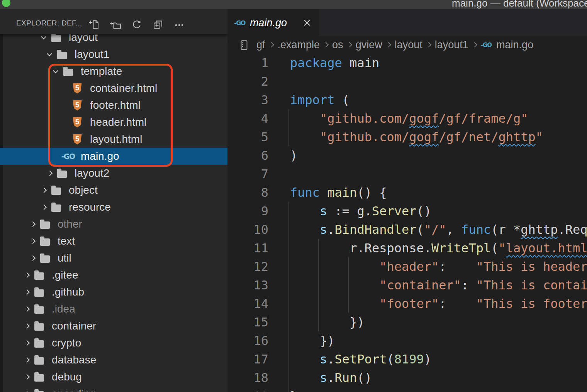 This screenshot has width=587, height=392. What do you see at coordinates (294, 390) in the screenshot?
I see `code-line-text: }` at bounding box center [294, 390].